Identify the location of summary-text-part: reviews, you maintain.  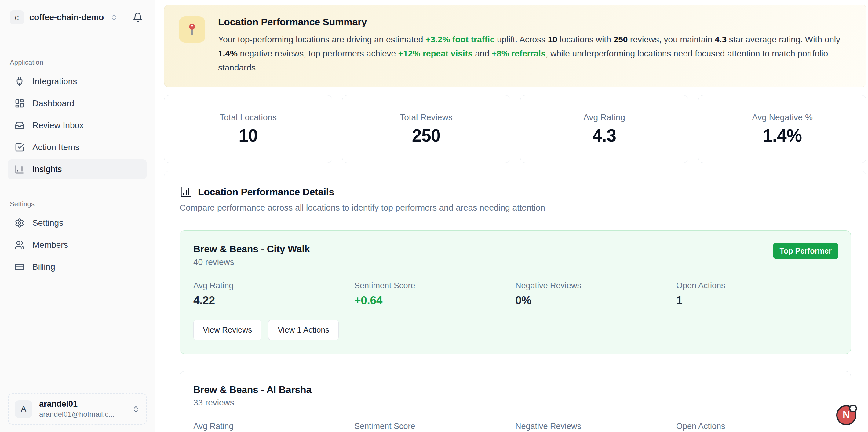
(671, 39).